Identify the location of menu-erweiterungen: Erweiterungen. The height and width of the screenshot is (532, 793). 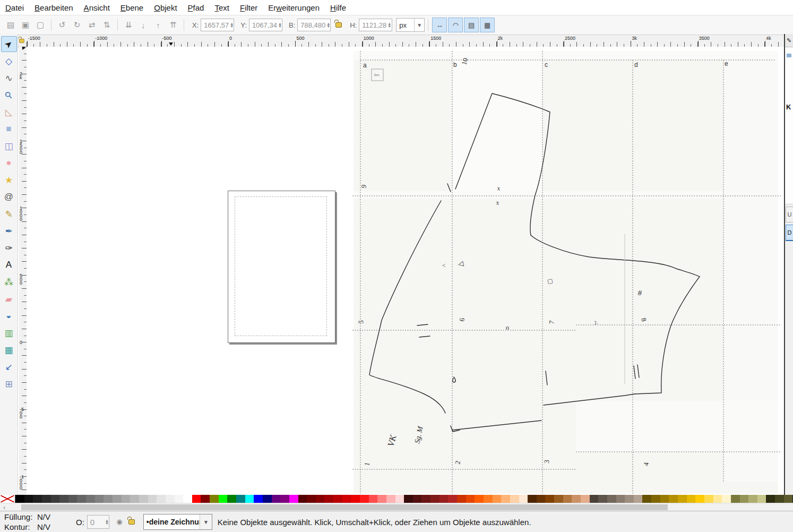
(294, 7).